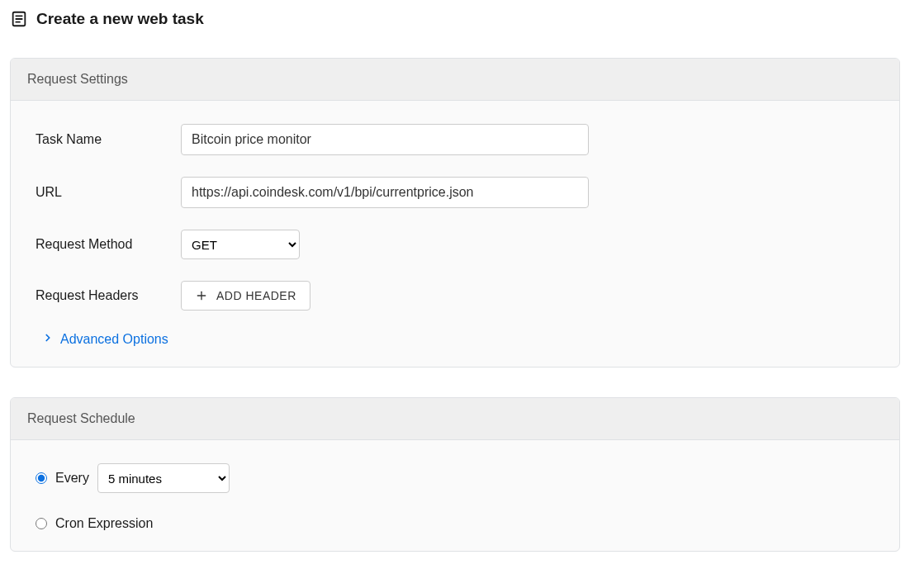 This screenshot has height=588, width=910. Describe the element at coordinates (455, 140) in the screenshot. I see `task-name-row: Task Name` at that location.